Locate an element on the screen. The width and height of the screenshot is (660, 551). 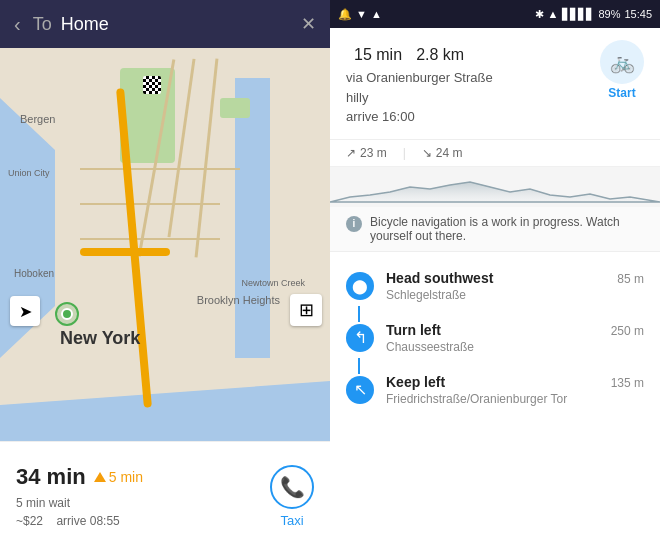
route-info: 34 min 5 min 5 min wait ~$22 arrive 08:5… is located at coordinates (80, 497).